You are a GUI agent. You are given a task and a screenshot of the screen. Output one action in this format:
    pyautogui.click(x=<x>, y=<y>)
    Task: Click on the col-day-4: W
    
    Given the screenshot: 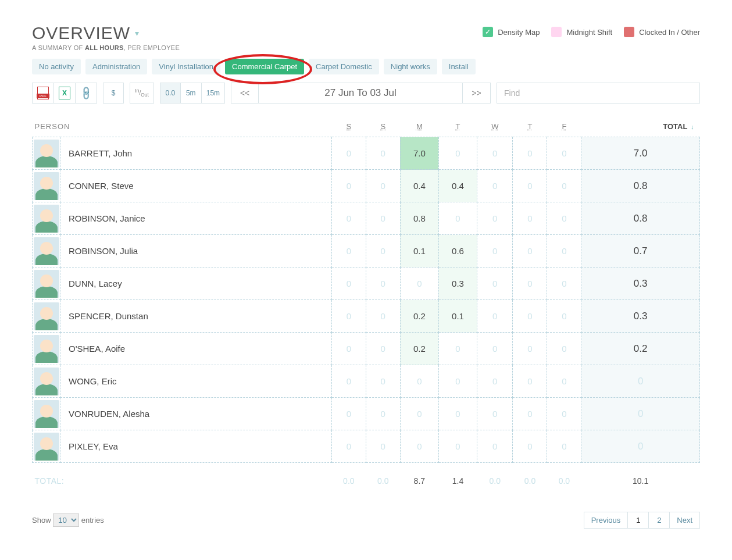 What is the action you would take?
    pyautogui.click(x=495, y=127)
    